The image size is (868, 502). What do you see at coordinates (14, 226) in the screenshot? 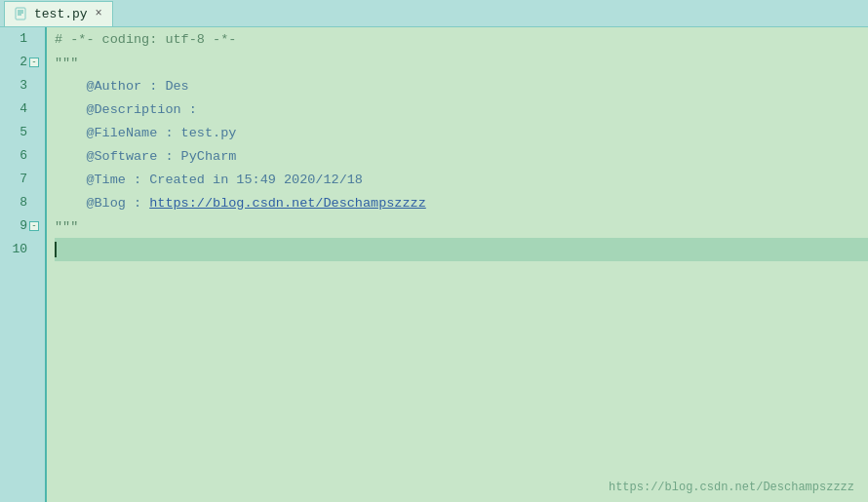
I see `line-number-9: 9` at bounding box center [14, 226].